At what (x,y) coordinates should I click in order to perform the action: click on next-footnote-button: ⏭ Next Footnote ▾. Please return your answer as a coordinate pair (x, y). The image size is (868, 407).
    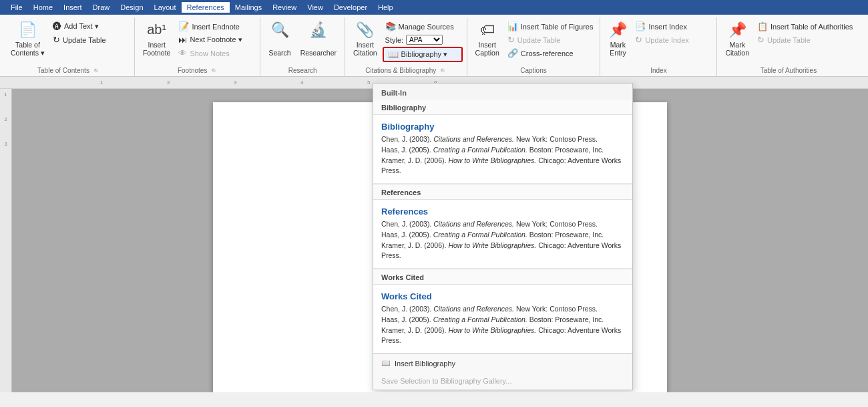
    Looking at the image, I should click on (216, 40).